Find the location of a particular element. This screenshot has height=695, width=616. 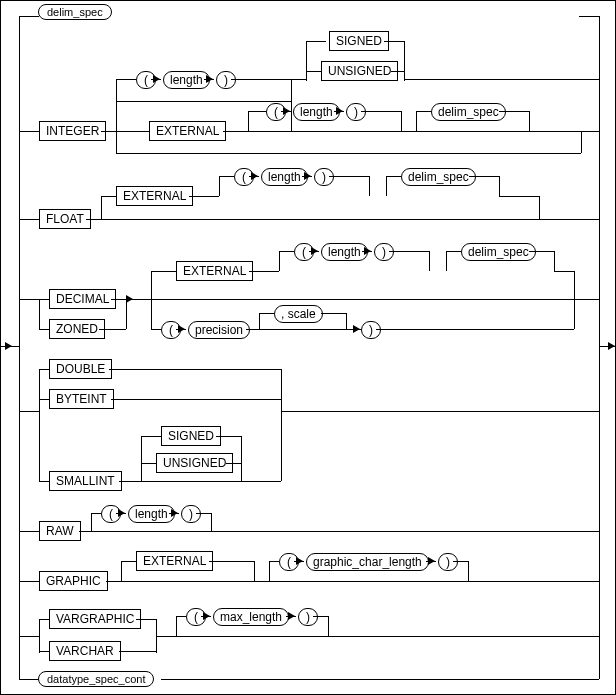

scale-term: , scale is located at coordinates (298, 314).